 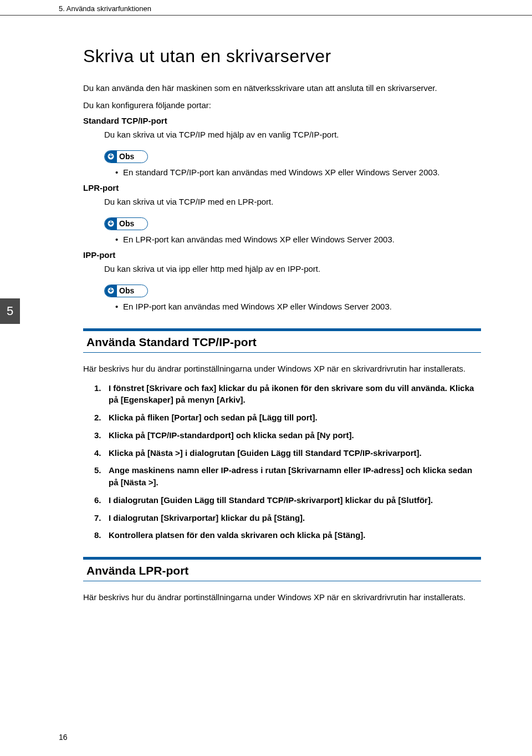 What do you see at coordinates (298, 173) in the screenshot?
I see `note-item-standard: En standard TCP/IP-port kan användas med…` at bounding box center [298, 173].